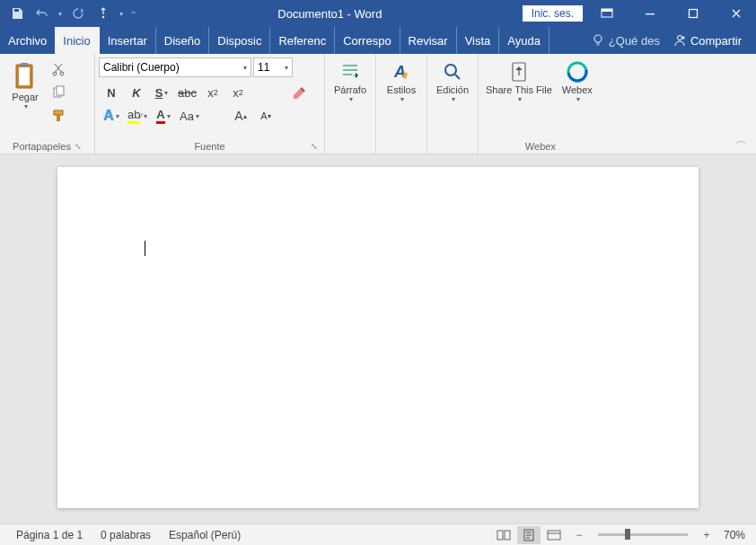 The width and height of the screenshot is (756, 545). What do you see at coordinates (453, 81) in the screenshot?
I see `editing-button: Edición ▾` at bounding box center [453, 81].